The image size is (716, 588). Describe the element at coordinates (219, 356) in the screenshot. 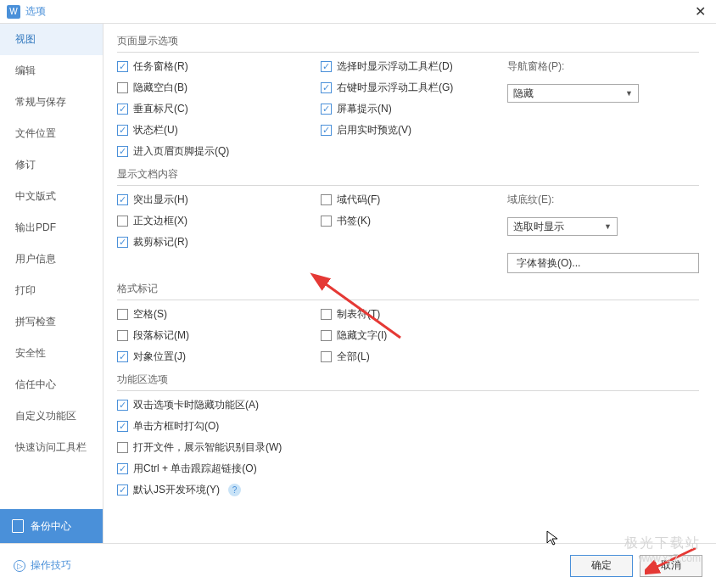

I see `checkbox: 对象位置(J)` at that location.